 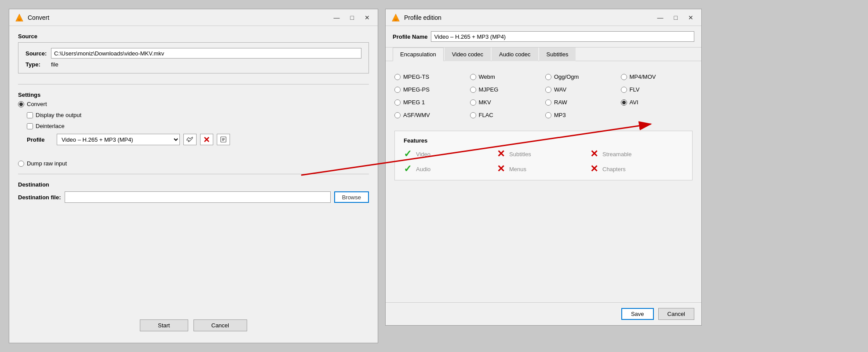 What do you see at coordinates (520, 154) in the screenshot?
I see `feature-subtitles-label: Subtitles` at bounding box center [520, 154].